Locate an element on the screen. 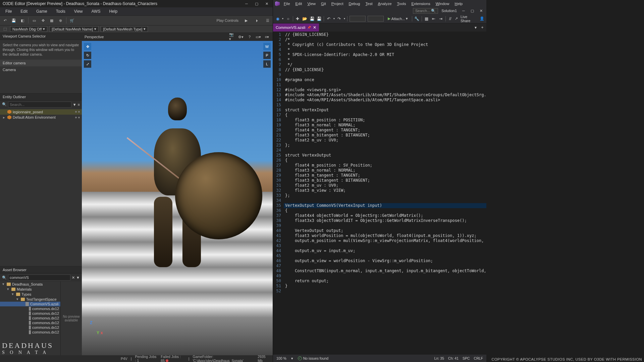 This screenshot has width=644, height=362. asset-row: ▾ Deadhaus_Sonata is located at coordinates (30, 284).